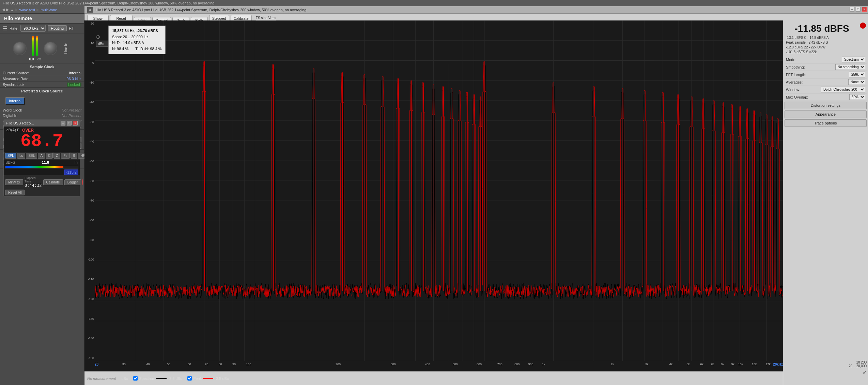  What do you see at coordinates (826, 52) in the screenshot?
I see `sub-info-4: -101.8 dBFS S >22k` at bounding box center [826, 52].